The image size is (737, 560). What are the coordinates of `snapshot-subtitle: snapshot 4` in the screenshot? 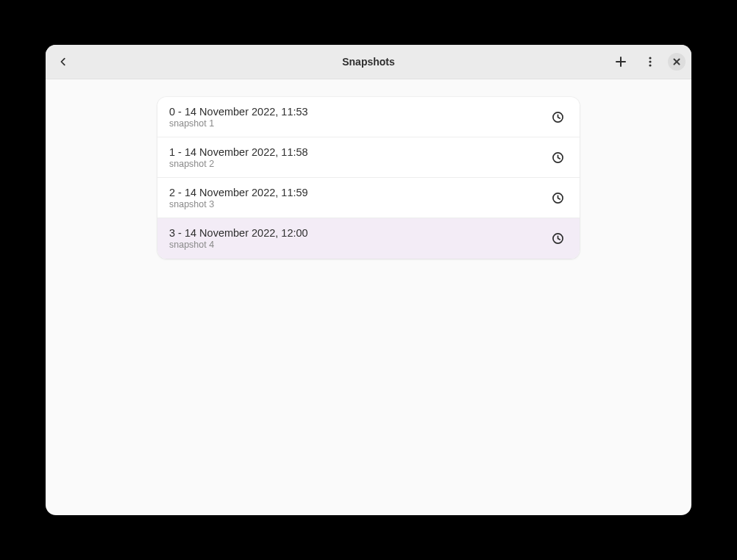 It's located at (360, 245).